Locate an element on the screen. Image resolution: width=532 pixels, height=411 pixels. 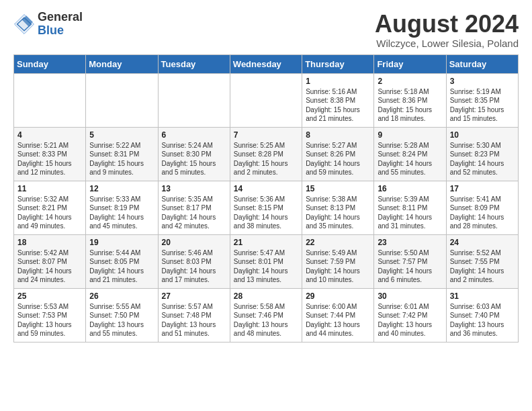
day-number: 30 is located at coordinates (410, 296).